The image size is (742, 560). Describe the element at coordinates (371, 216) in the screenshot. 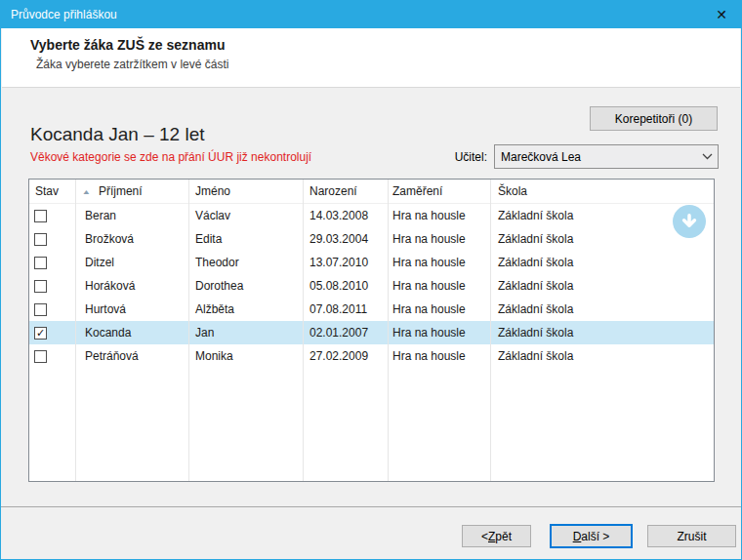

I see `table-row: Beran Václav 14.03.2008 Hra na housle Zá…` at that location.